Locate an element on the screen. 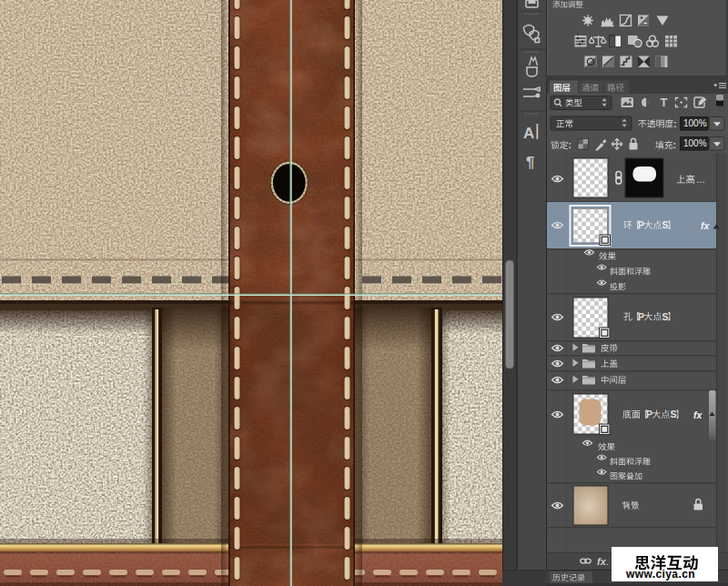 Image resolution: width=728 pixels, height=586 pixels. svg-text:…: … is located at coordinates (701, 180).